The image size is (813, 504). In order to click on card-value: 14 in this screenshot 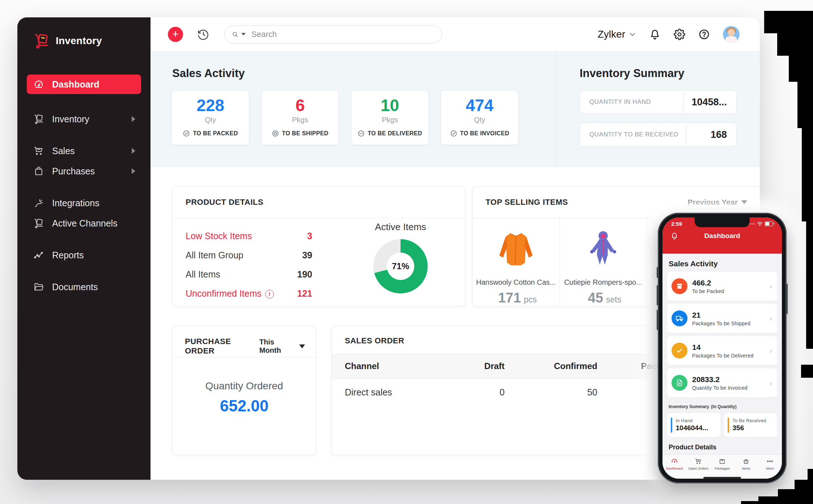, I will do `click(723, 347)`.